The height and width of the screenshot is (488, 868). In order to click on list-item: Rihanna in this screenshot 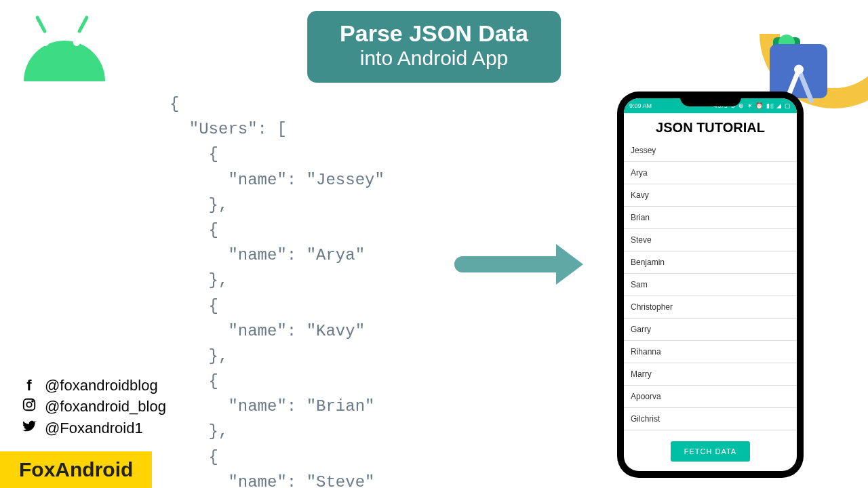, I will do `click(711, 352)`.